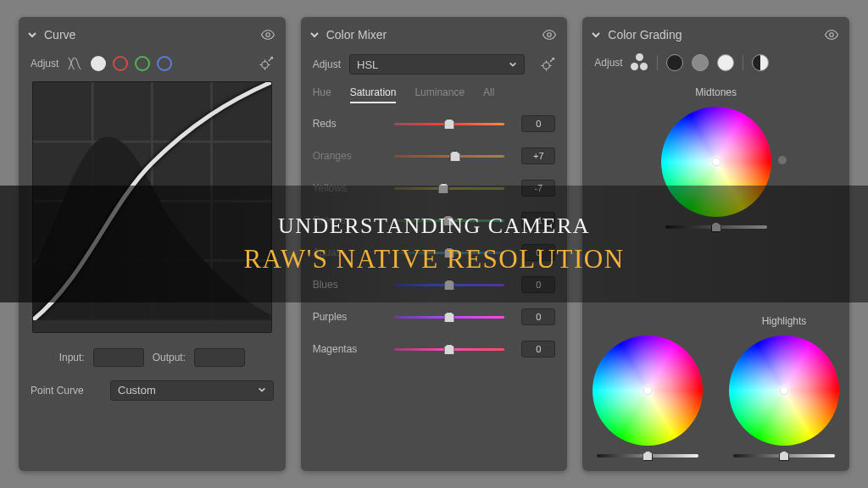 The width and height of the screenshot is (868, 488). What do you see at coordinates (349, 252) in the screenshot?
I see `slider-label: Aquas` at bounding box center [349, 252].